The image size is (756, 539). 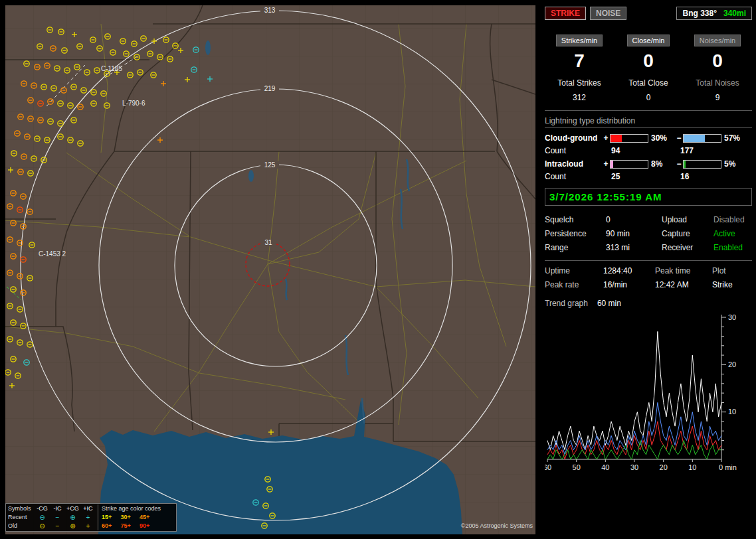 What do you see at coordinates (648, 151) in the screenshot?
I see `cloud-ground-count-row: Count 94 177` at bounding box center [648, 151].